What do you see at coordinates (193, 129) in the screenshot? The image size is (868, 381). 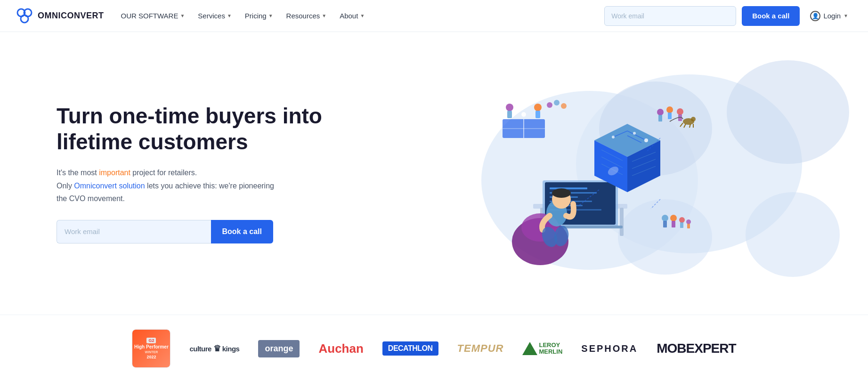 I see `hero-title: Turn one-time buyers into lifetime custo…` at bounding box center [193, 129].